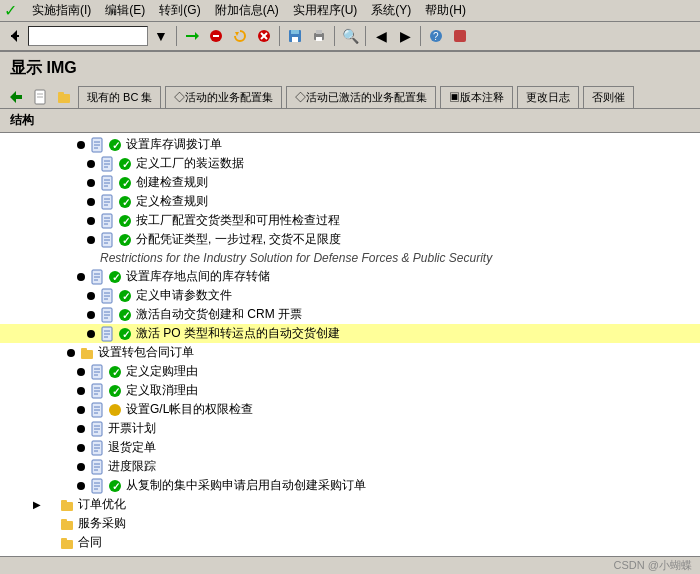 The width and height of the screenshot is (700, 574). What do you see at coordinates (131, 448) in the screenshot?
I see `tree-item-label: 退货定单` at bounding box center [131, 448].